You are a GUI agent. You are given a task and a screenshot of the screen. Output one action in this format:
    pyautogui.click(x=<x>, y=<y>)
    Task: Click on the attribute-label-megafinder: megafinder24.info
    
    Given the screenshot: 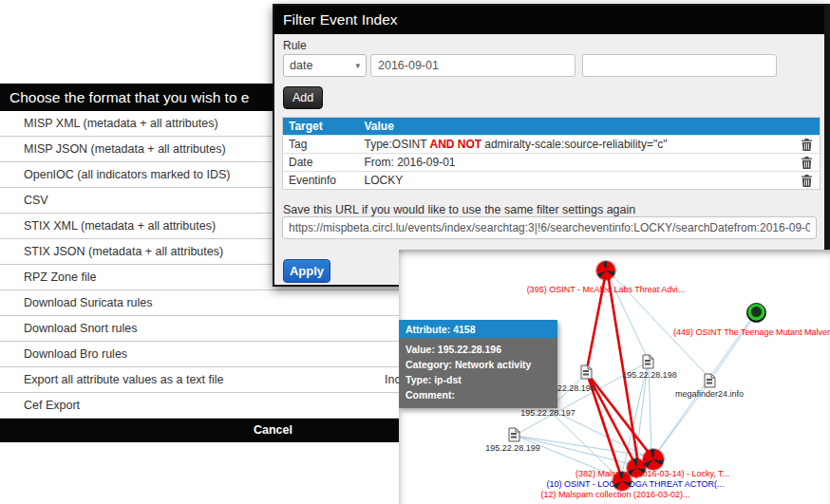 What is the action you would take?
    pyautogui.click(x=709, y=394)
    